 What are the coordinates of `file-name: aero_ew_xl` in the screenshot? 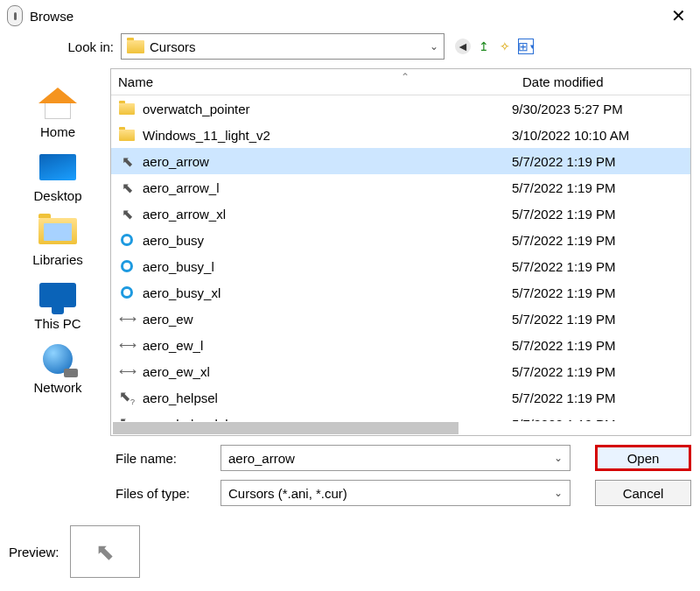 It's located at (327, 371).